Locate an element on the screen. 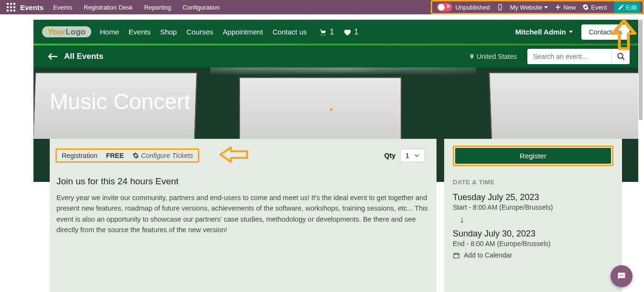  nav-shop: Shop is located at coordinates (168, 32).